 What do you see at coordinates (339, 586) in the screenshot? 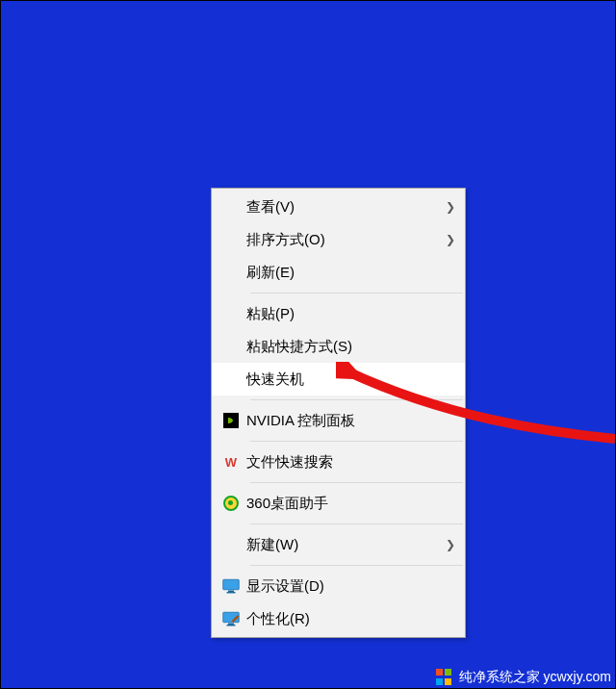
I see `menu-item-display-settings: 显示设置(D)` at bounding box center [339, 586].